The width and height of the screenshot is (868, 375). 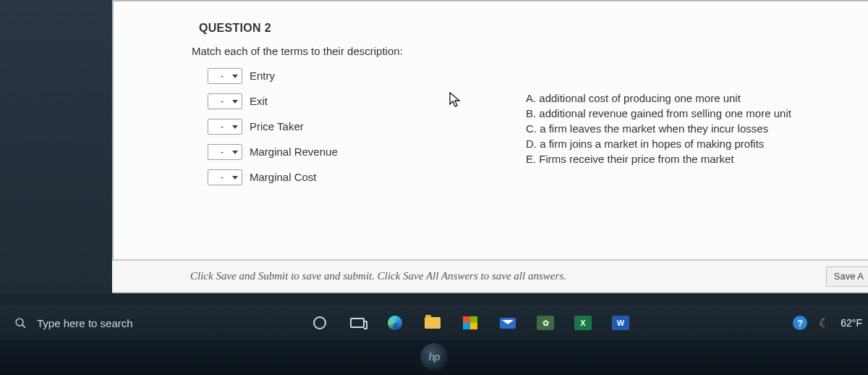 I want to click on term-row: - Marginal Revenue, so click(x=359, y=152).